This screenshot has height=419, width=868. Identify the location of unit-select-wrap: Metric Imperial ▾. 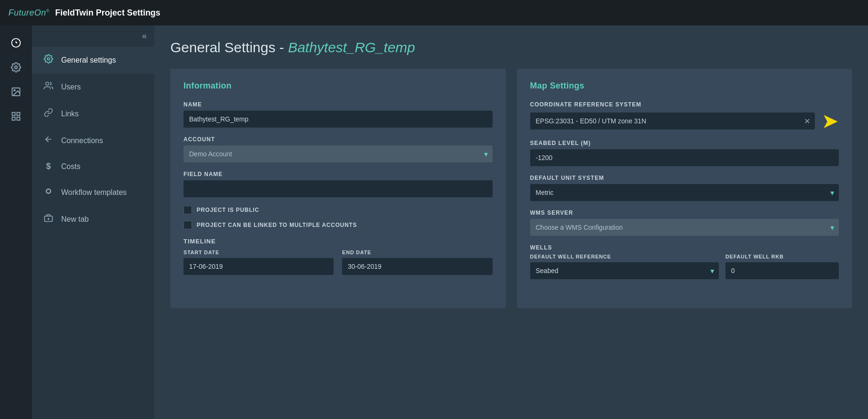
(685, 193).